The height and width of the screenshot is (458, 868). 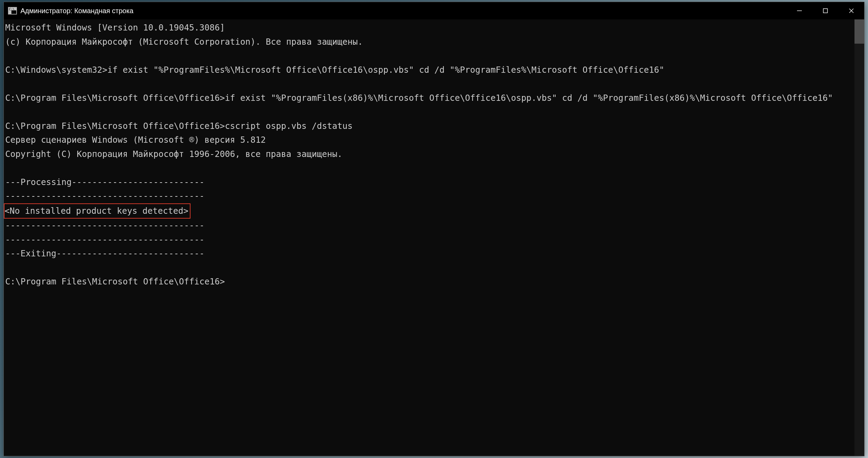 What do you see at coordinates (430, 155) in the screenshot?
I see `terminal-line: Copyright (C) Корпорация Майкрософт 1996…` at bounding box center [430, 155].